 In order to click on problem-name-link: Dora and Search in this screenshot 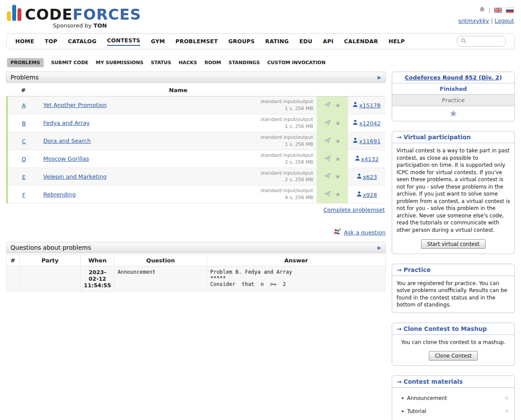, I will do `click(67, 141)`.